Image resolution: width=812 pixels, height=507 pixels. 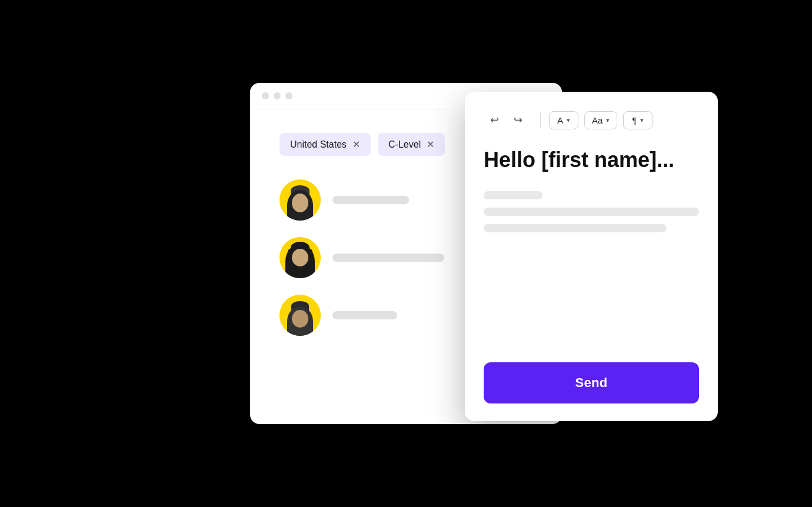 I want to click on font-family-dropdown: Aa ▾, so click(x=601, y=120).